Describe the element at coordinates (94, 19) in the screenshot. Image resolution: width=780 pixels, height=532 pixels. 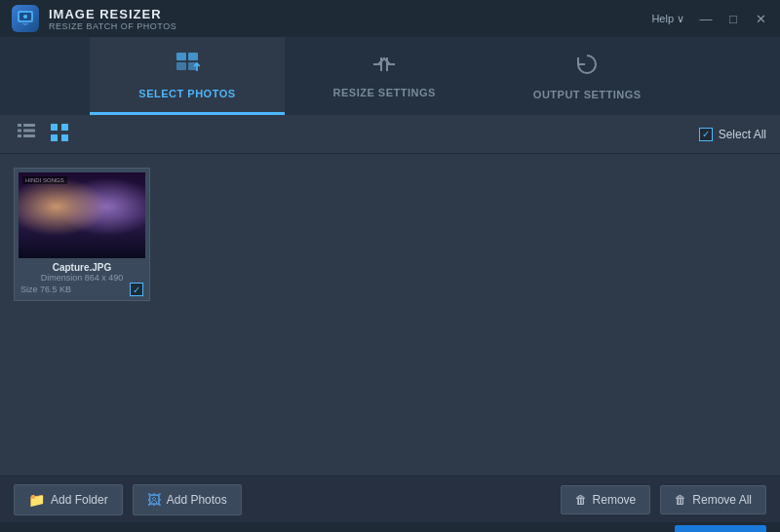
I see `title-bar-left: IMAGE RESIZER RESIZE BATCH OF PHOTOS` at that location.